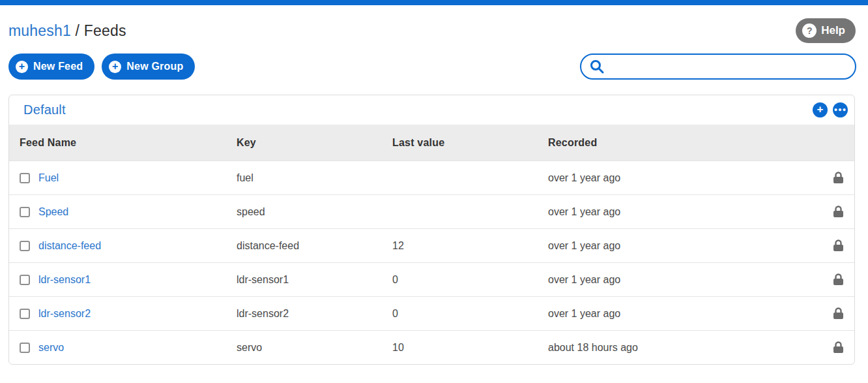 This screenshot has height=383, width=868. Describe the element at coordinates (680, 348) in the screenshot. I see `feed-recorded: about 18 hours ago` at that location.